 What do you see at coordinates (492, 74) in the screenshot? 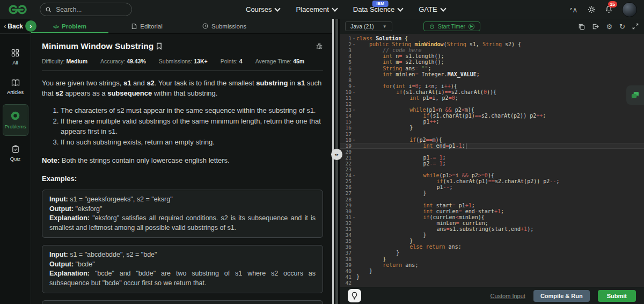
I see `code-line: 7int minLen= Integer.MAX_VALUE;` at bounding box center [492, 74].